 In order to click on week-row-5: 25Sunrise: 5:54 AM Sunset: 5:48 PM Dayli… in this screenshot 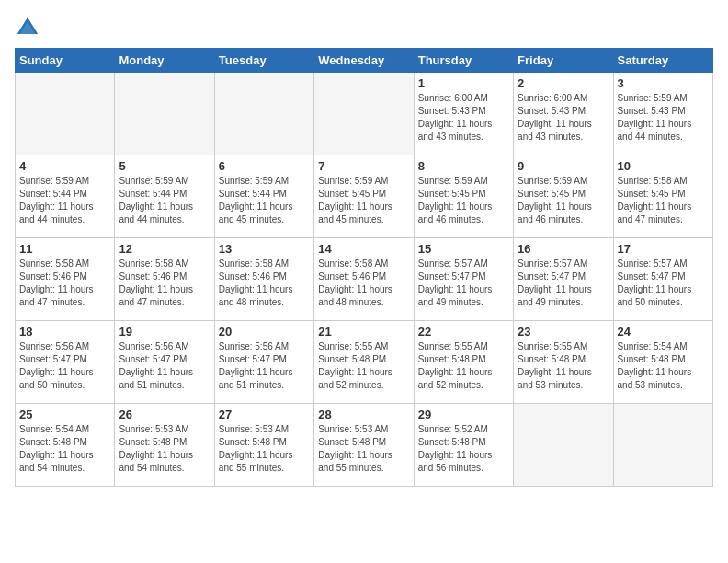, I will do `click(364, 445)`.